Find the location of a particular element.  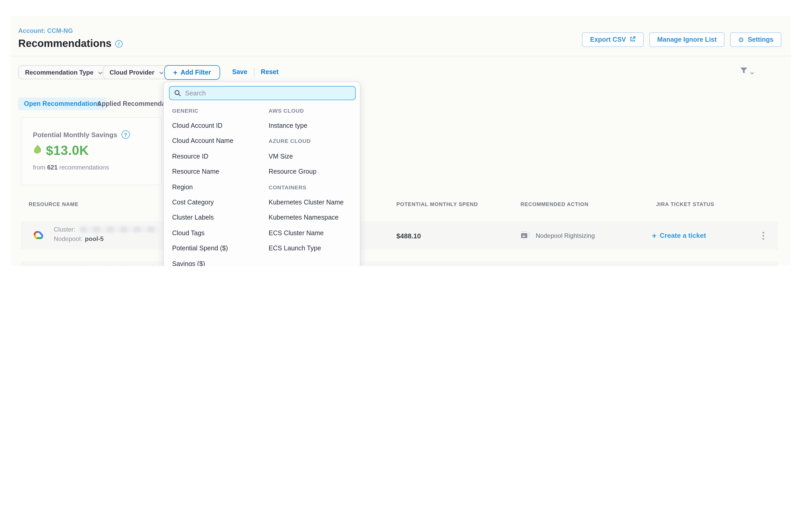

gear-icon: ⚙ is located at coordinates (741, 39).